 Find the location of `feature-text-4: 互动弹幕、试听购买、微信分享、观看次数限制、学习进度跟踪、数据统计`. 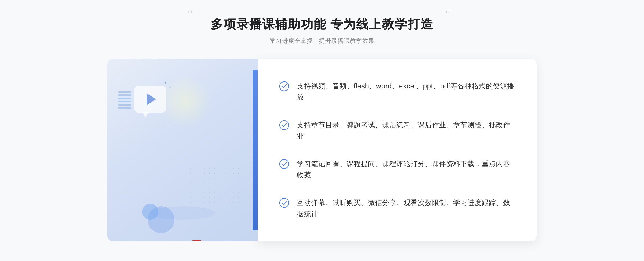

feature-text-4: 互动弹幕、试听购买、微信分享、观看次数限制、学习进度跟踪、数据统计 is located at coordinates (406, 208).